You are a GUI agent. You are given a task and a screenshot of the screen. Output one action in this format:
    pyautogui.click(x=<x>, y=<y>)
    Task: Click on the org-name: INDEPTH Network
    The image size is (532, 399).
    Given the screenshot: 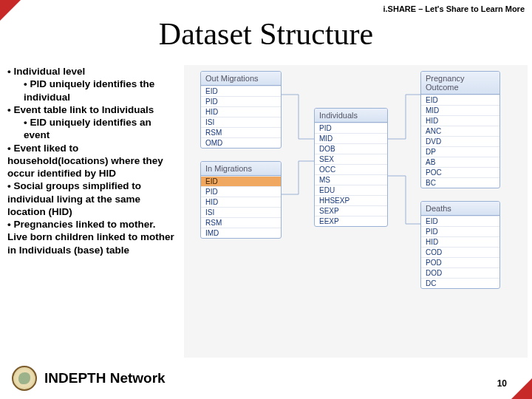 What is the action you would take?
    pyautogui.click(x=105, y=378)
    